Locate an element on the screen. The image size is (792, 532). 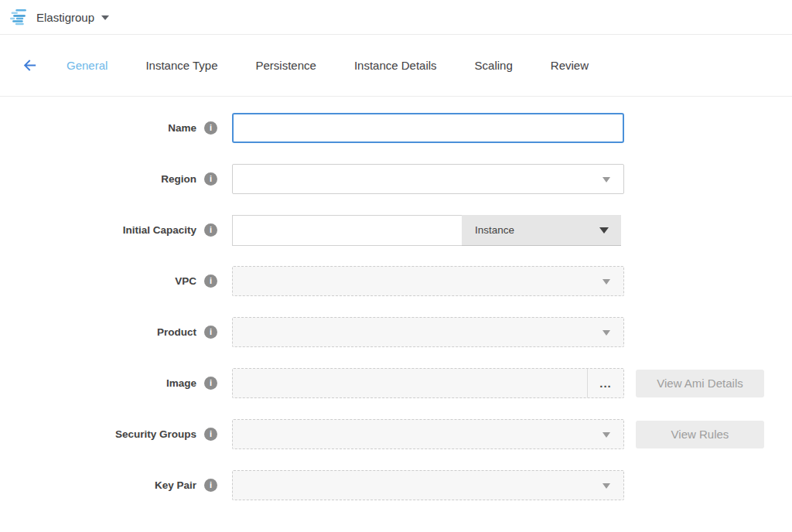
image-label: Image is located at coordinates (181, 384).